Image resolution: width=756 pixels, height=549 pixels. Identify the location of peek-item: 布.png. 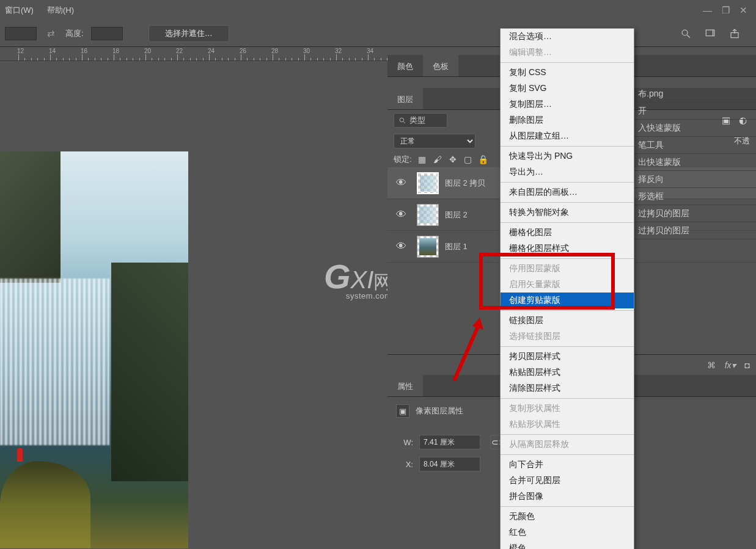
(695, 94).